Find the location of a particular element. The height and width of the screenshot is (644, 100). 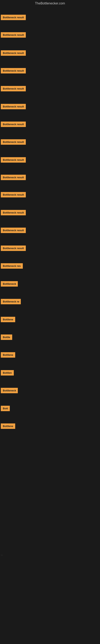

dots-indicator: ... is located at coordinates (2, 554).